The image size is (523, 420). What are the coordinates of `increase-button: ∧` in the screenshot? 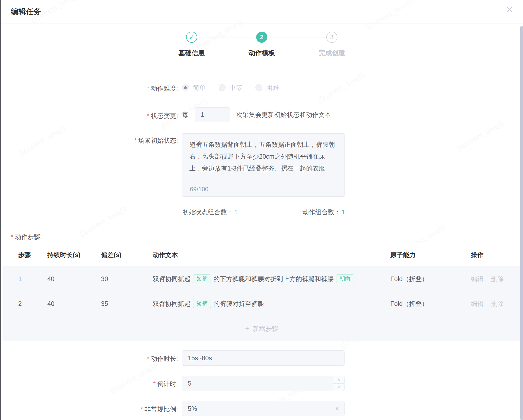 It's located at (339, 380).